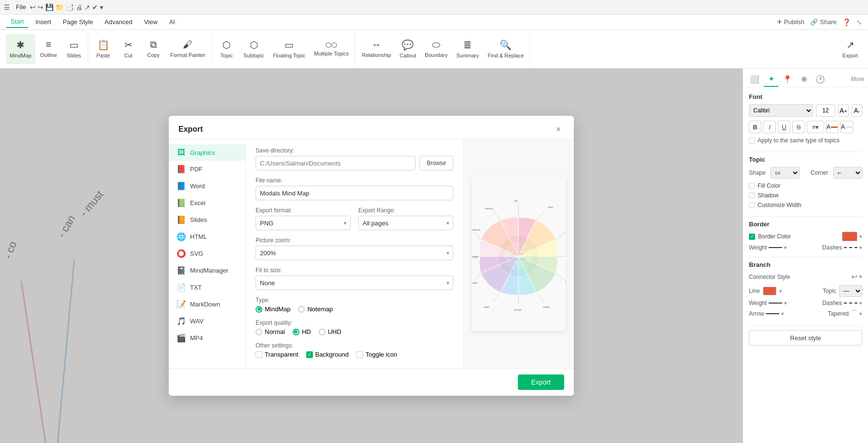  I want to click on menu-item-page-style: Page Style, so click(78, 22).